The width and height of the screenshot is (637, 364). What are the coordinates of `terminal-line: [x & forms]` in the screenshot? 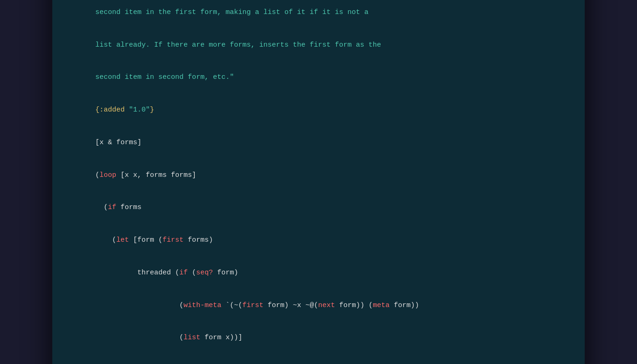 It's located at (318, 143).